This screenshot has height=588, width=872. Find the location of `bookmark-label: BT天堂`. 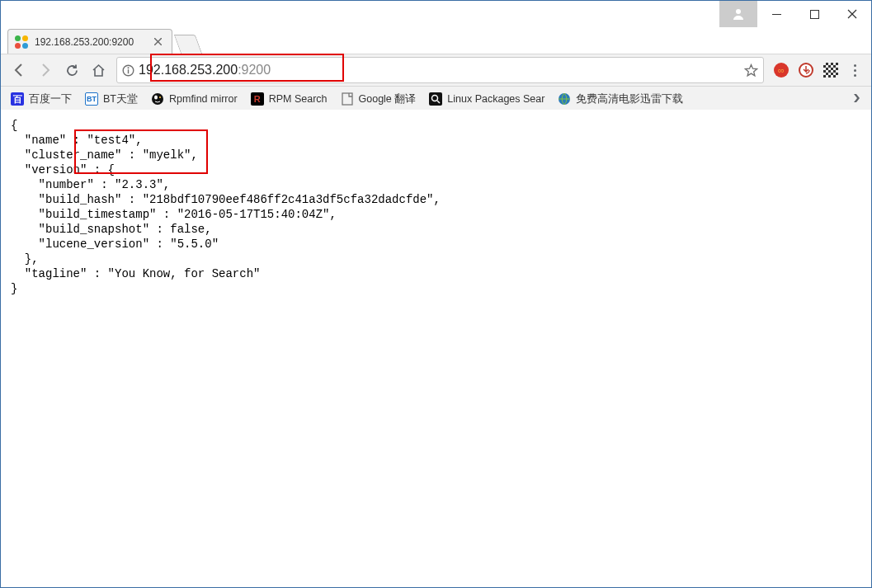

bookmark-label: BT天堂 is located at coordinates (120, 99).